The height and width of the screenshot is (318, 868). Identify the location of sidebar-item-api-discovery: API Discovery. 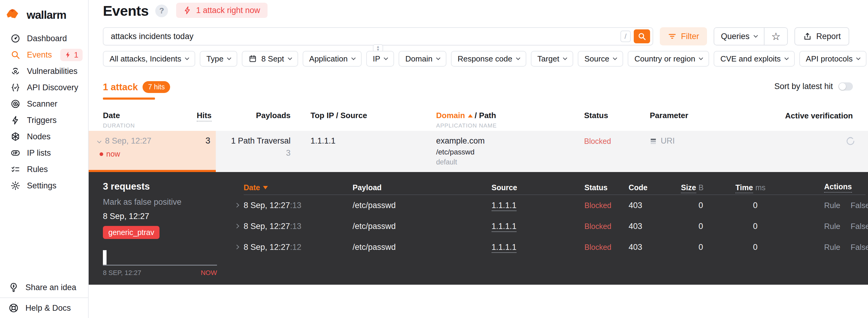
(44, 88).